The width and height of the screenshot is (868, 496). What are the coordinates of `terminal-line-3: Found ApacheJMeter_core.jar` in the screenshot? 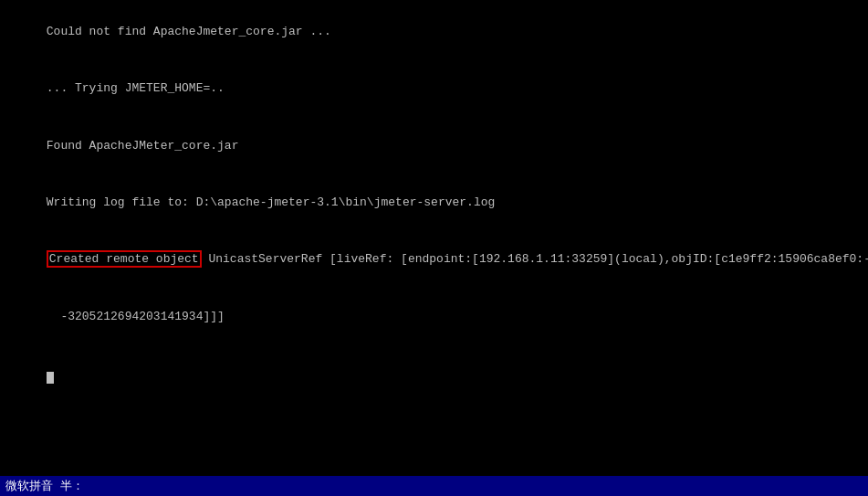 It's located at (434, 146).